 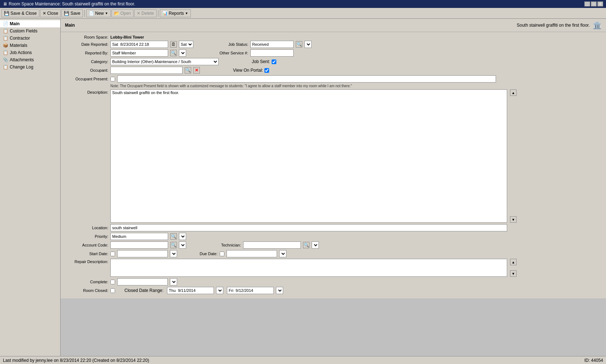 I want to click on closed-date-to-select: ▼, so click(x=280, y=290).